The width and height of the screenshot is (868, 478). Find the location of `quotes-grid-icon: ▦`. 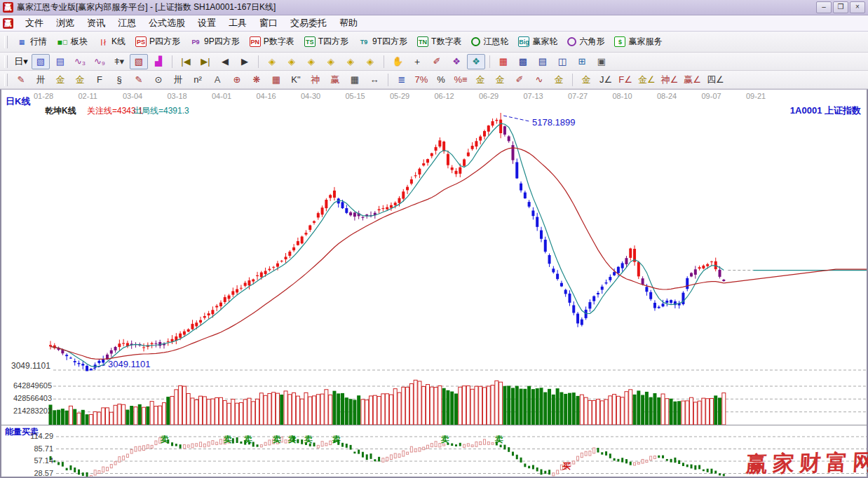

quotes-grid-icon: ▦ is located at coordinates (22, 42).